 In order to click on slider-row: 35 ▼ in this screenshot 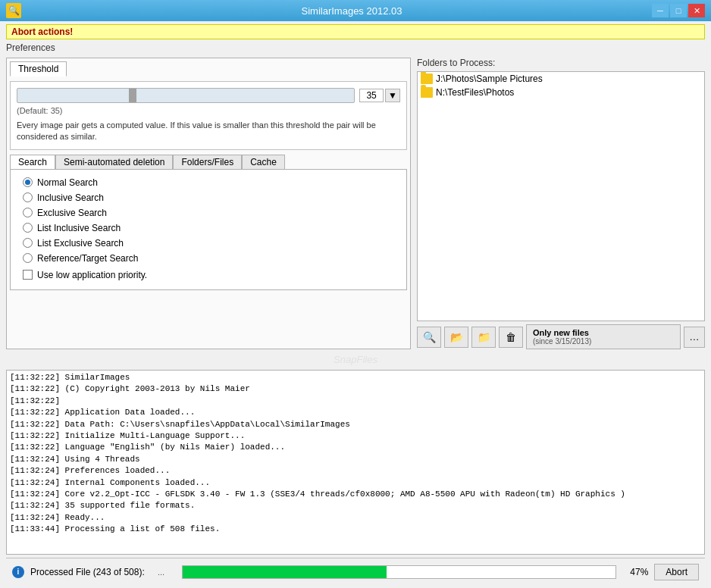, I will do `click(208, 95)`.